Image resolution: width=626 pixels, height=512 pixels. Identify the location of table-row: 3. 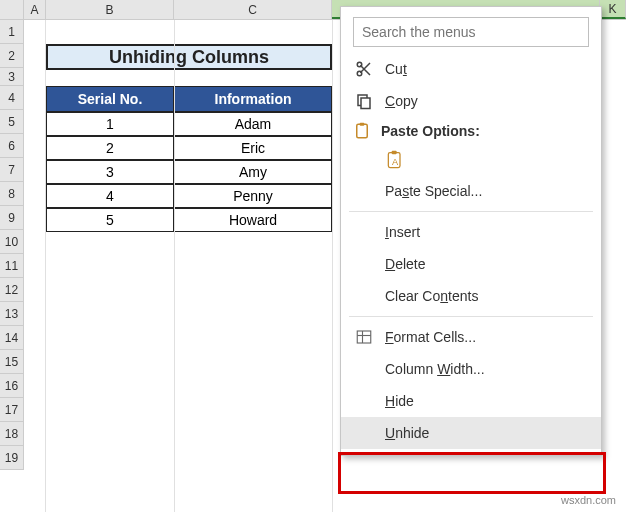
(110, 172).